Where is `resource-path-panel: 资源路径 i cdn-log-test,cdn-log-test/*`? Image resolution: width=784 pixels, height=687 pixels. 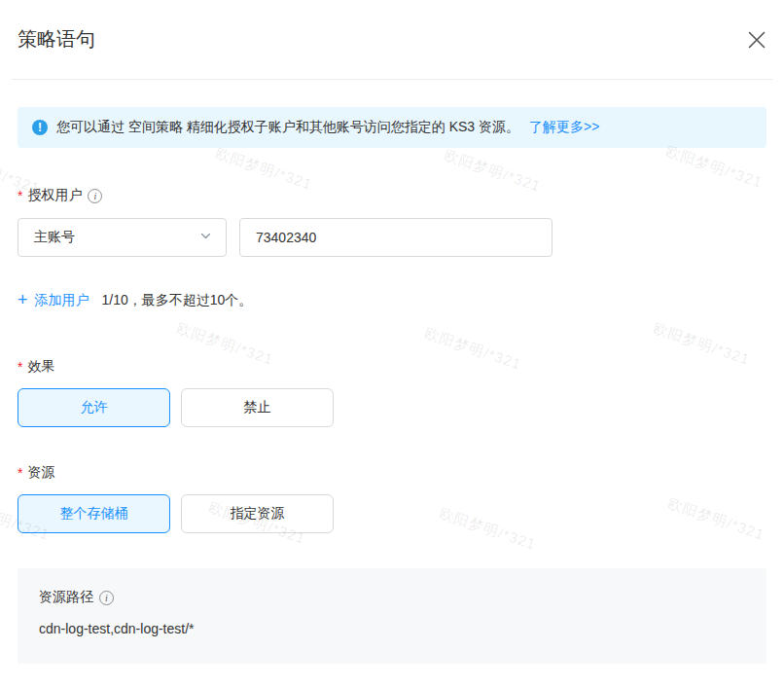
resource-path-panel: 资源路径 i cdn-log-test,cdn-log-test/* is located at coordinates (392, 616).